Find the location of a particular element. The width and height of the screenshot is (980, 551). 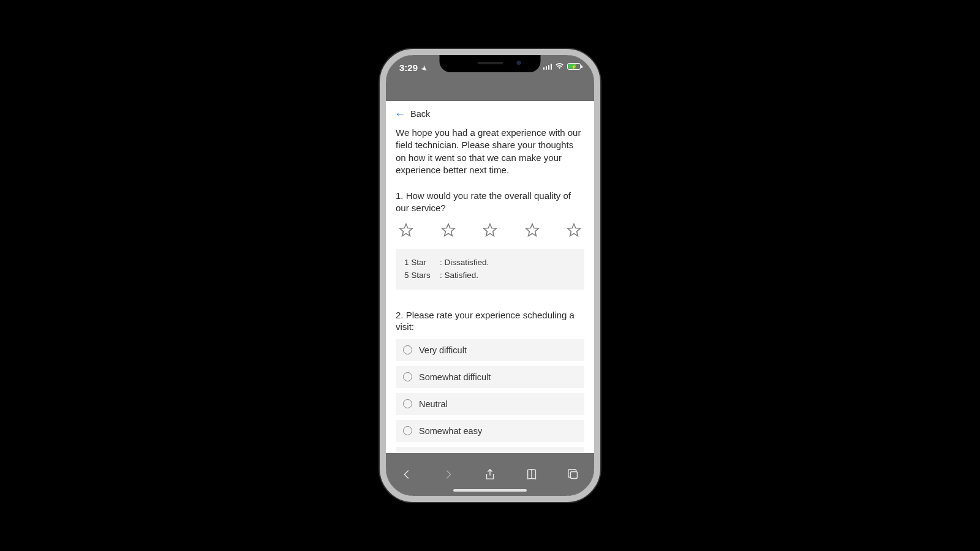

question-2-options: Very difficult Somewhat difficult Neutra… is located at coordinates (490, 395).